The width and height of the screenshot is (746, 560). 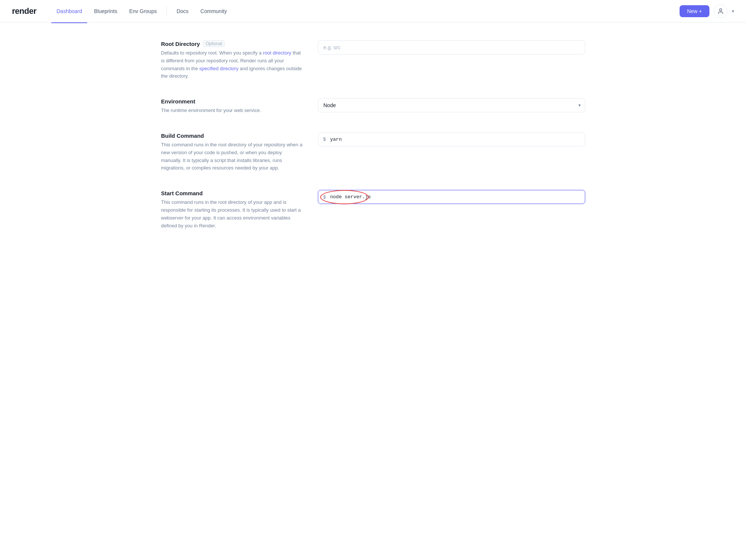 I want to click on nav-item-blueprints: Blueprints, so click(x=106, y=11).